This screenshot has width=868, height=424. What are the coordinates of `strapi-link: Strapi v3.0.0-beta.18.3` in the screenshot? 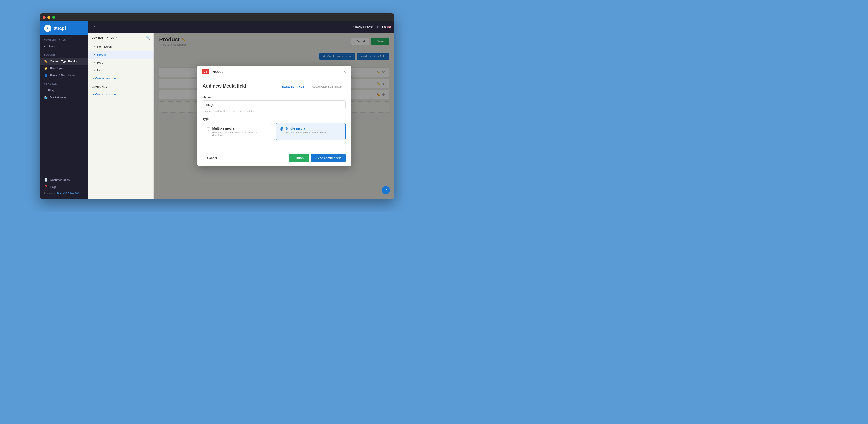 It's located at (68, 193).